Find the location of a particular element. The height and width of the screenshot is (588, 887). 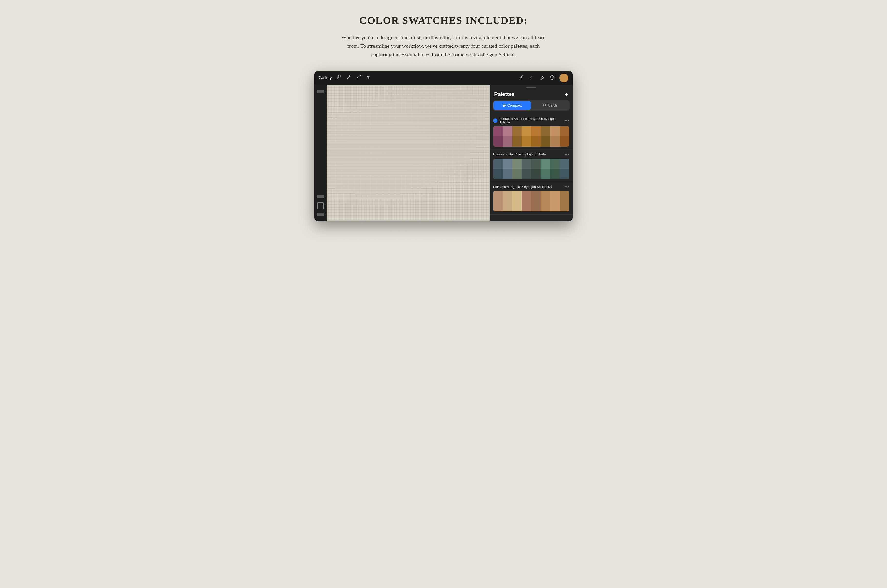

eraser-icon is located at coordinates (542, 78).